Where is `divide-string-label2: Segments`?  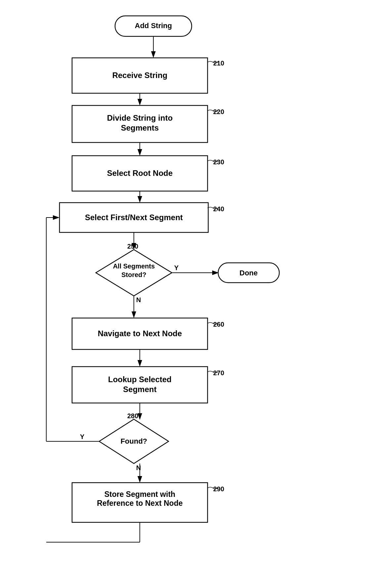 divide-string-label2: Segments is located at coordinates (140, 128).